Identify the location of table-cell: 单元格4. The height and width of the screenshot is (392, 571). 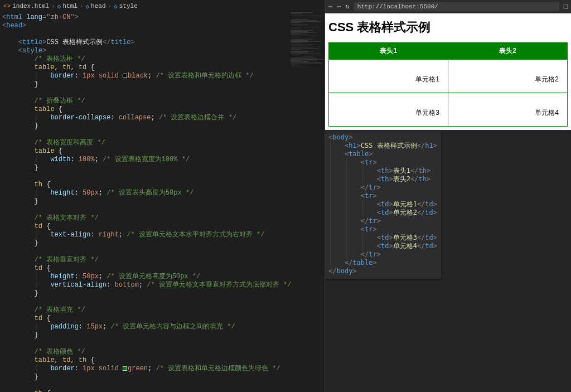
(508, 110).